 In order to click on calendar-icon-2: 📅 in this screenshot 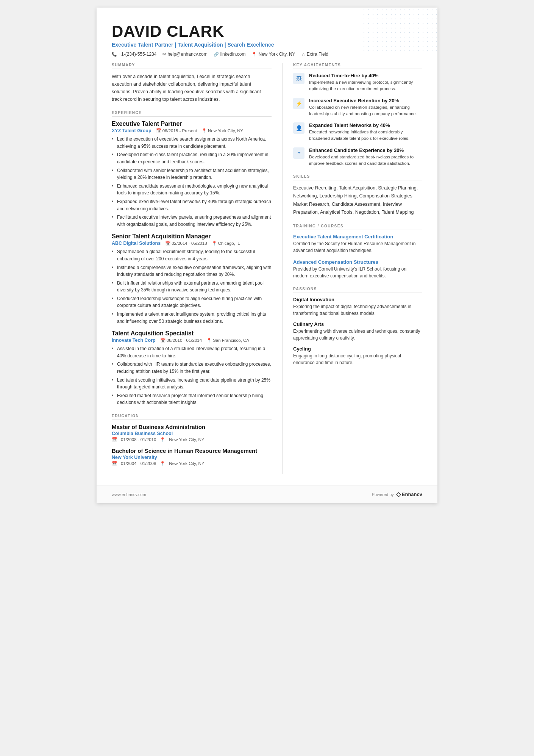, I will do `click(168, 243)`.